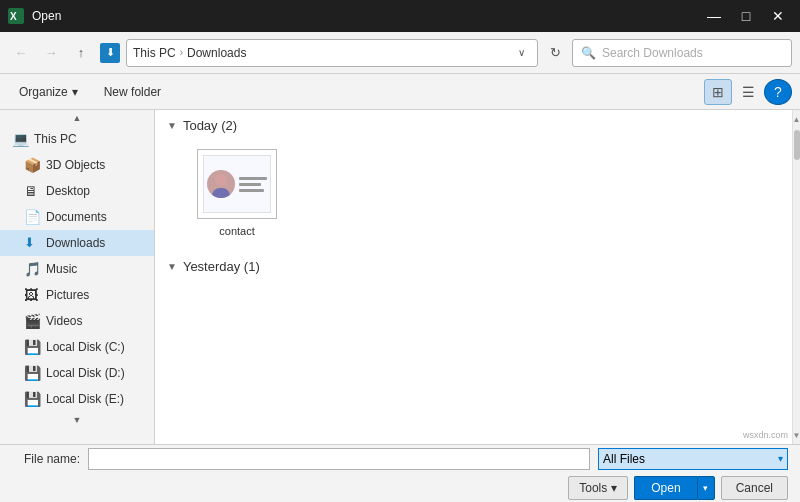 The width and height of the screenshot is (800, 502). I want to click on sidebar-label-downloads: Downloads, so click(76, 243).